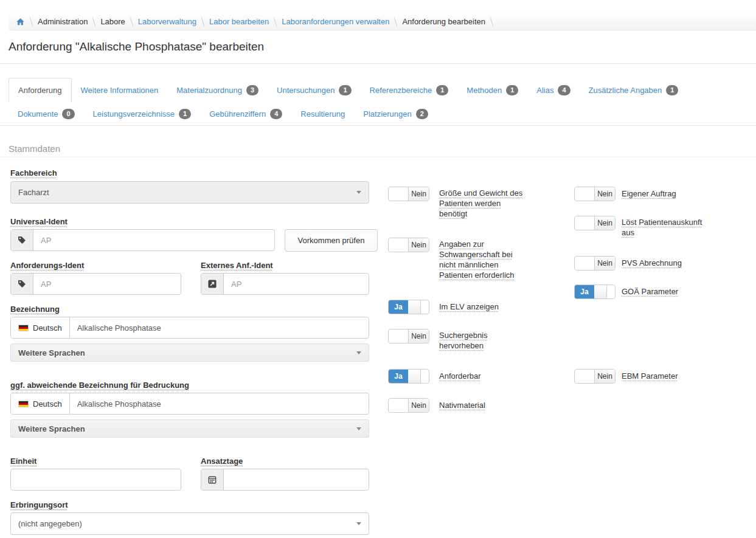 The image size is (756, 538). What do you see at coordinates (39, 505) in the screenshot?
I see `erbringungsort-label: Erbringungsort` at bounding box center [39, 505].